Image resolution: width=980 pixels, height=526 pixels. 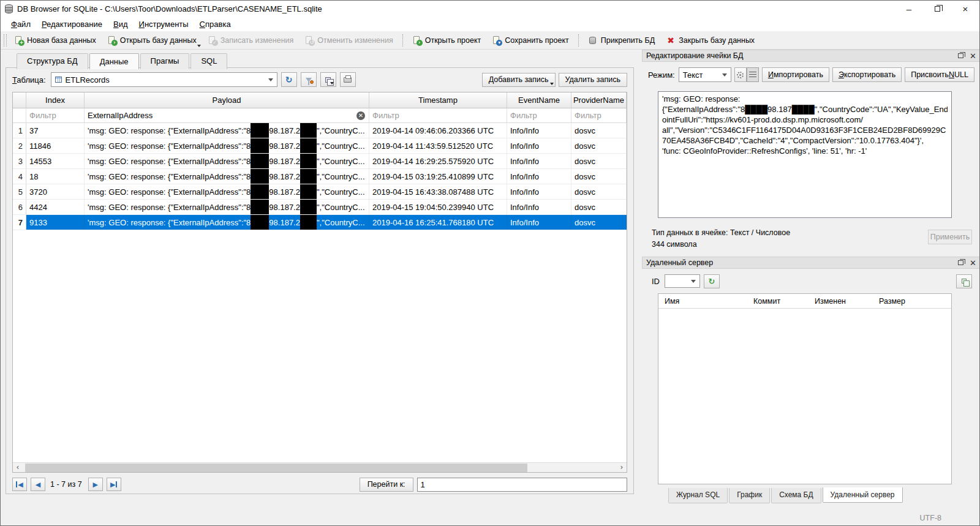 What do you see at coordinates (165, 61) in the screenshot?
I see `main-tab: Прагмы` at bounding box center [165, 61].